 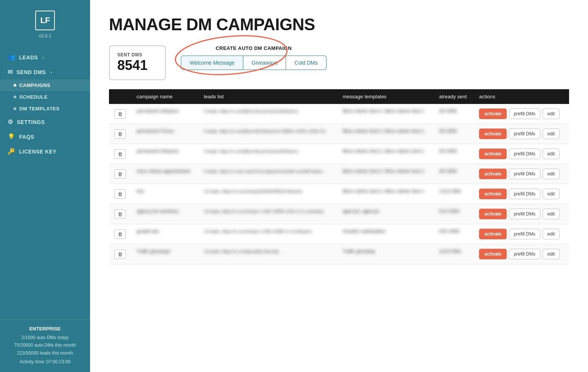 I want to click on settings-icon: ⚙, so click(x=11, y=122).